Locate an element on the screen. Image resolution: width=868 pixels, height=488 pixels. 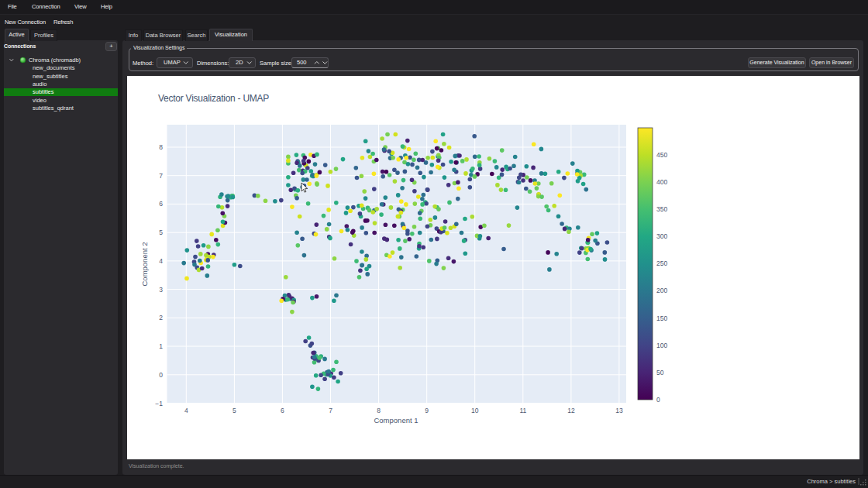
svg-text: Component 1 is located at coordinates (395, 420).